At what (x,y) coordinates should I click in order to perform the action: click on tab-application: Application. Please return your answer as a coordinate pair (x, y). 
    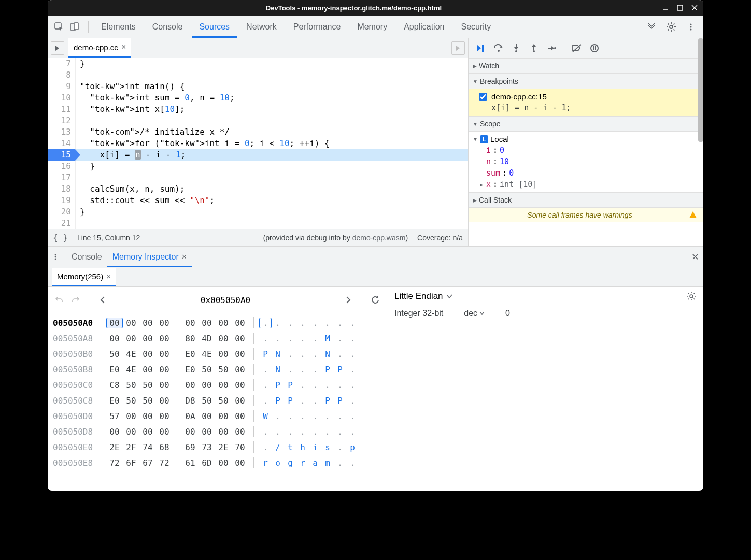
    Looking at the image, I should click on (424, 27).